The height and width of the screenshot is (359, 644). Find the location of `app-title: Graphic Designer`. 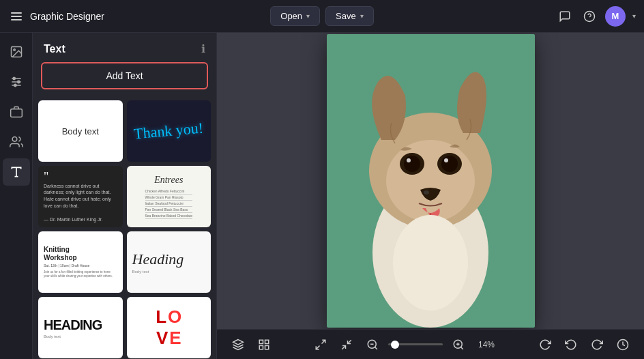

app-title: Graphic Designer is located at coordinates (67, 16).